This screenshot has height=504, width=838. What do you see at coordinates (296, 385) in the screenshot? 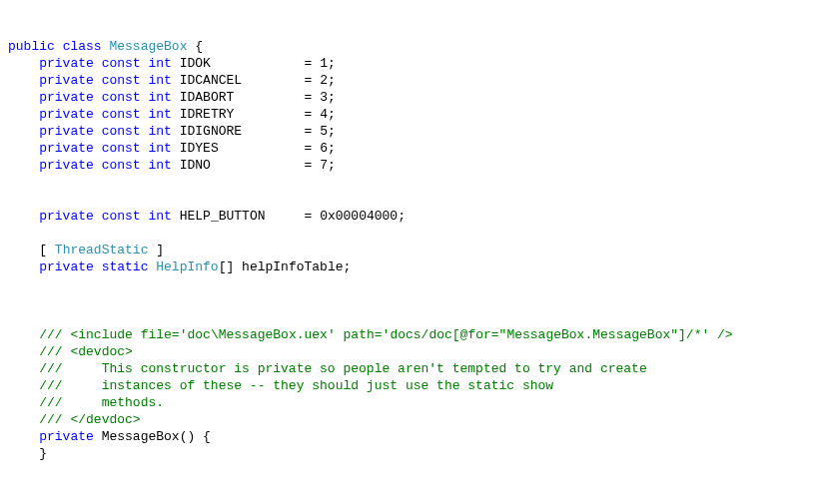
I see `doc-line: /// instances of these -- they should ju…` at bounding box center [296, 385].